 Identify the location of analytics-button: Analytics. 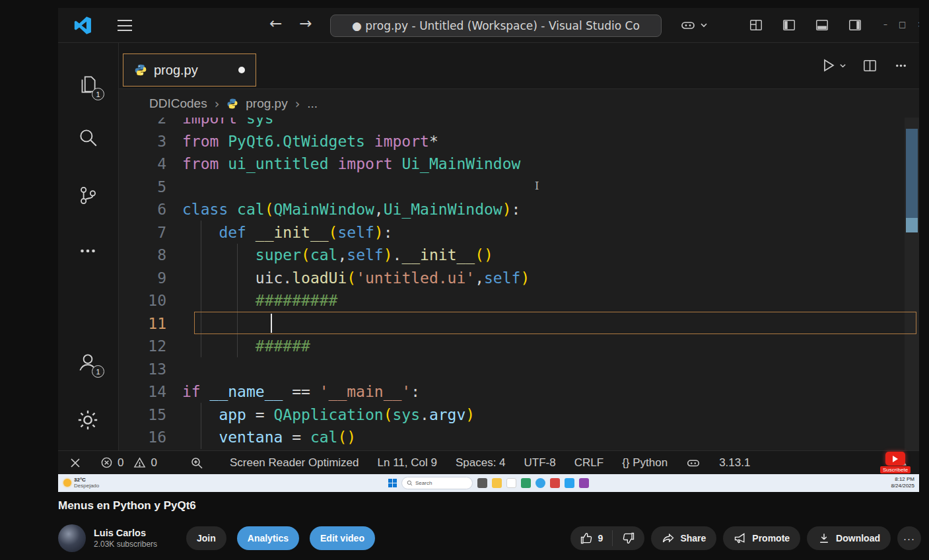
(268, 538).